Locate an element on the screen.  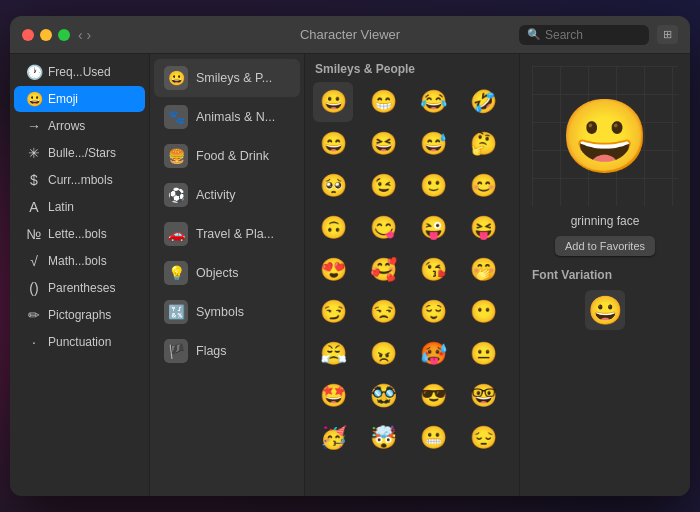
emoji-cell: 🤓 is located at coordinates (483, 396).